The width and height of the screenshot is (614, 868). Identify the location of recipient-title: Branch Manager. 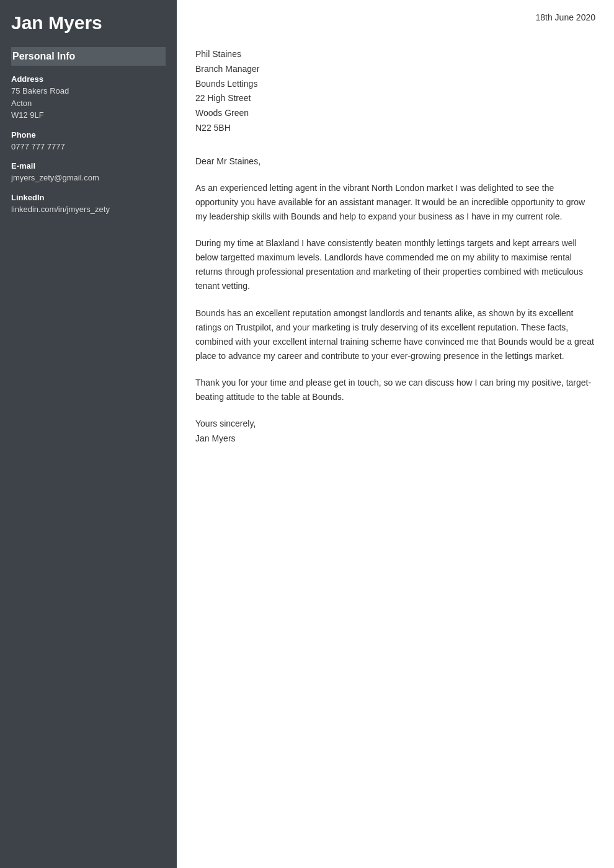
(396, 69).